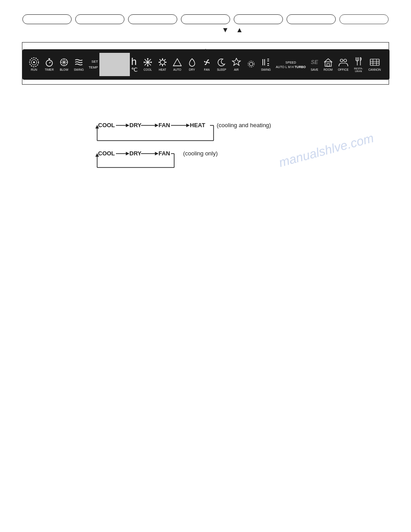 The width and height of the screenshot is (411, 532). Describe the element at coordinates (192, 62) in the screenshot. I see `dry-icon-p` at that location.